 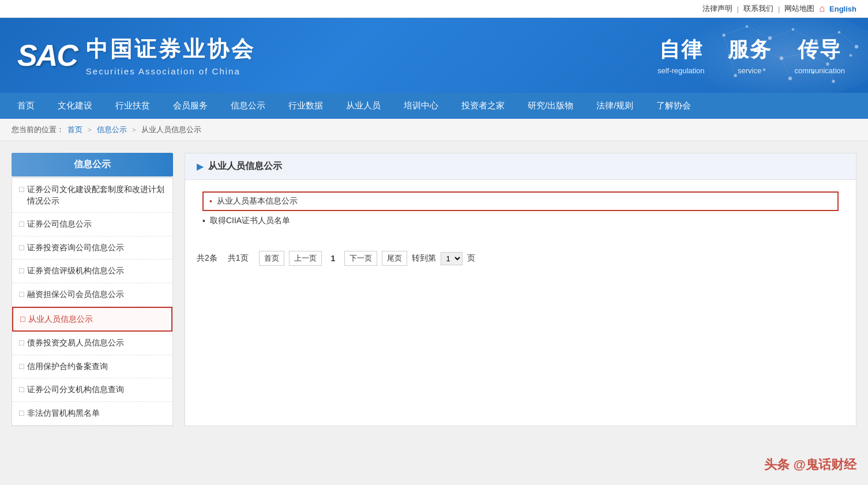 What do you see at coordinates (21, 389) in the screenshot?
I see `collapse-icon-8: □` at bounding box center [21, 389].